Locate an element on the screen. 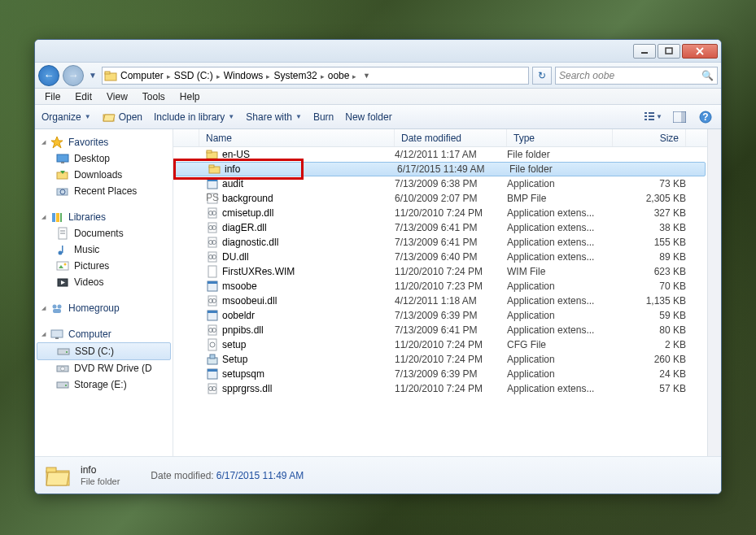 The width and height of the screenshot is (756, 535). name-column-header: Name is located at coordinates (297, 138).